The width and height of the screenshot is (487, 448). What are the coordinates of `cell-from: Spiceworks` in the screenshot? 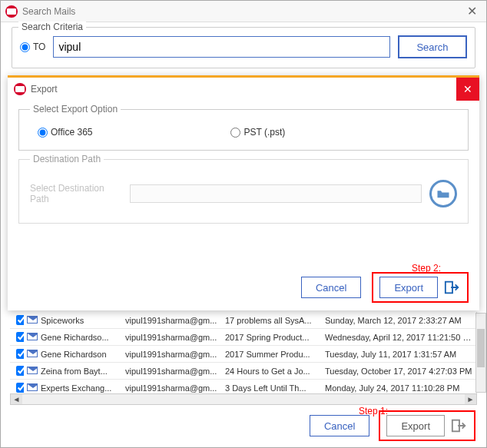 It's located at (80, 320).